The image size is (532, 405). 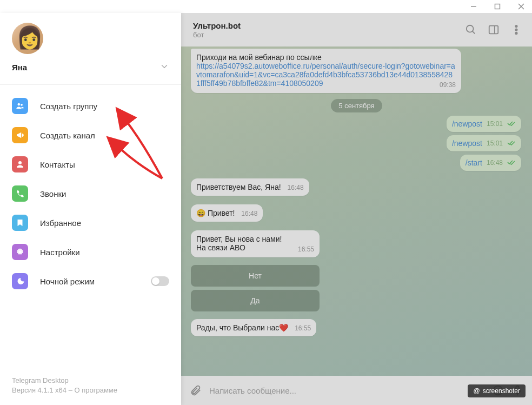 What do you see at coordinates (496, 391) in the screenshot?
I see `screenshoter-watermark: @ screenshoter` at bounding box center [496, 391].